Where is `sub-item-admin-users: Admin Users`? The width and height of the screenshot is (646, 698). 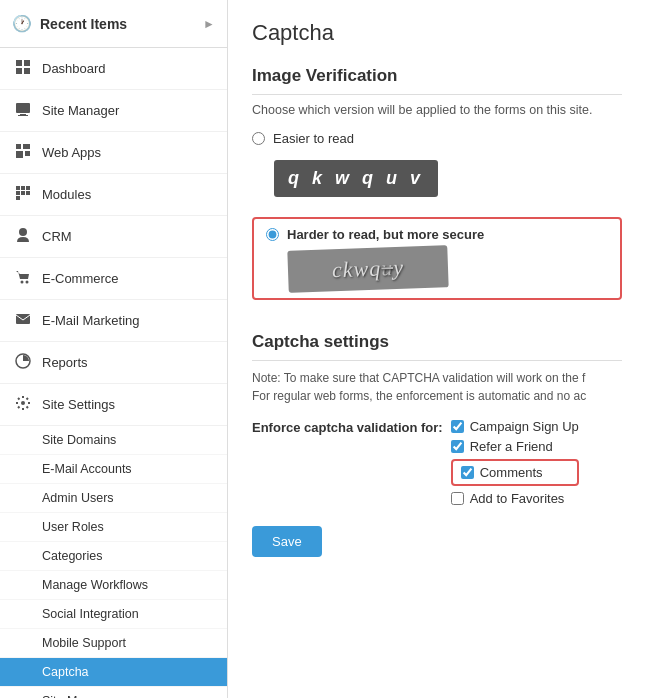 sub-item-admin-users: Admin Users is located at coordinates (114, 498).